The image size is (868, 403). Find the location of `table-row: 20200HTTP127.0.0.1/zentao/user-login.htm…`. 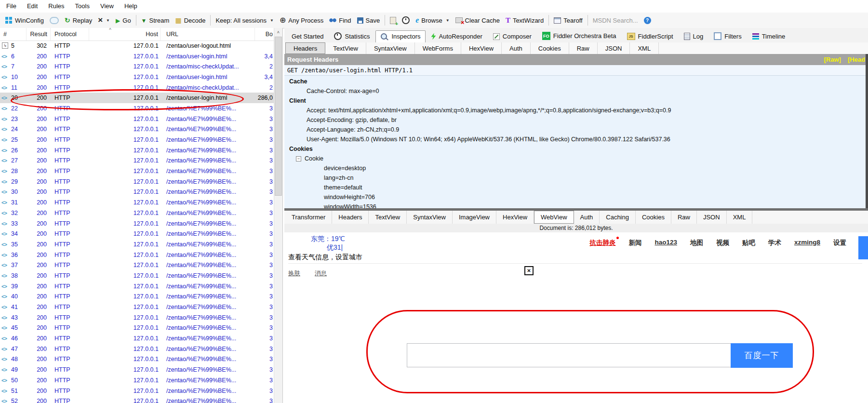

table-row: 20200HTTP127.0.0.1/zentao/user-login.htm… is located at coordinates (137, 98).